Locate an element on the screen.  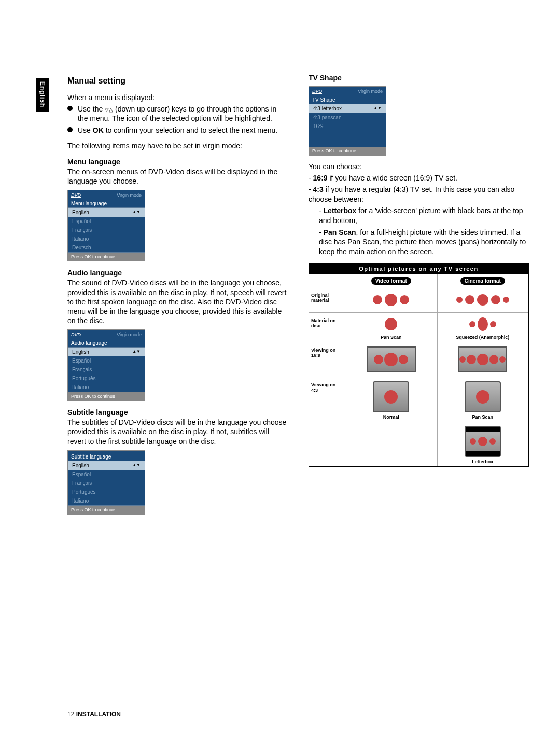
manual-setting-heading: Manual setting is located at coordinates (177, 81).